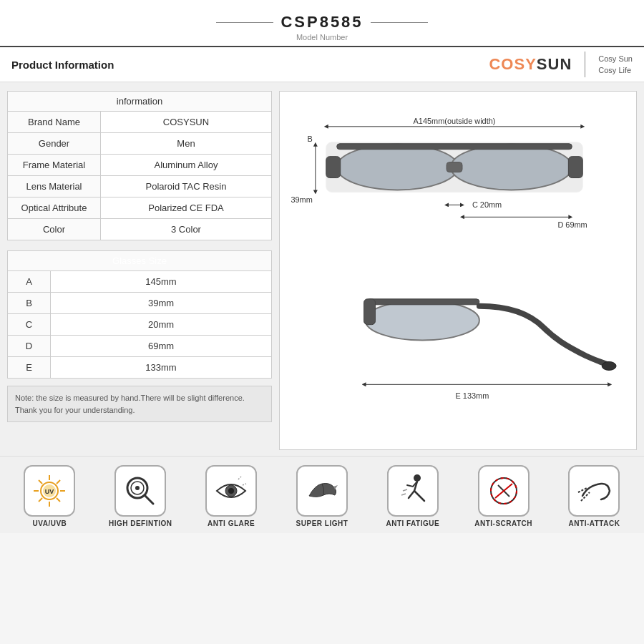 The image size is (644, 644). What do you see at coordinates (504, 491) in the screenshot?
I see `anti-scratch-icon-box` at bounding box center [504, 491].